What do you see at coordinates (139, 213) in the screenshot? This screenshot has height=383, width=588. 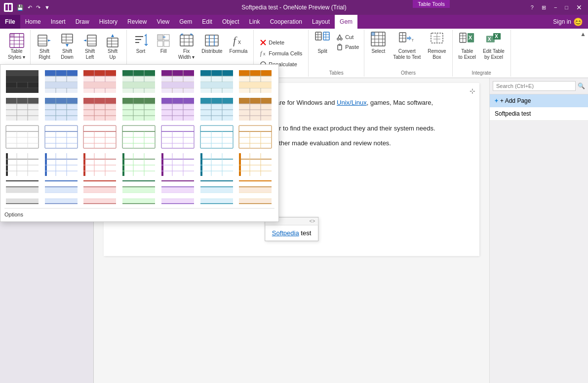 I see `options-link: Options` at bounding box center [139, 213].